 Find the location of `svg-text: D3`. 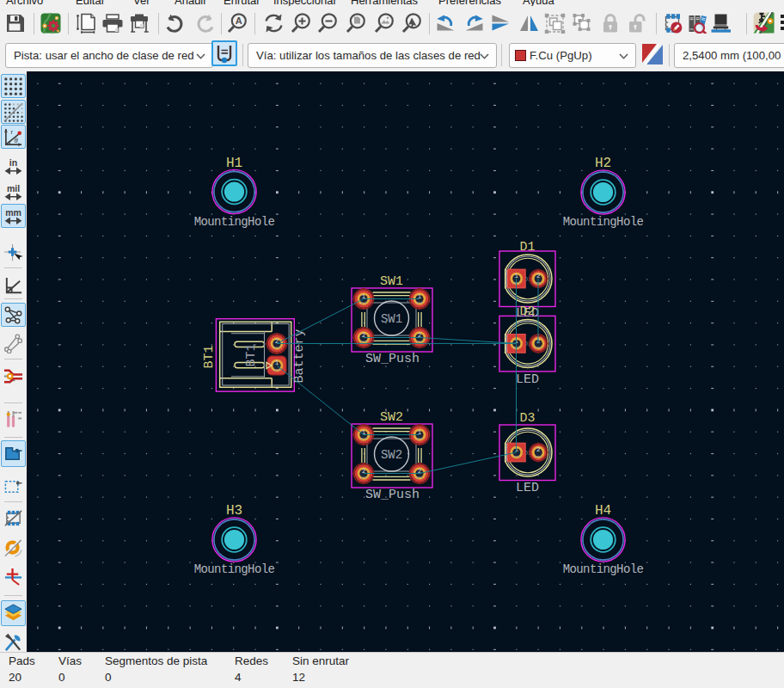

svg-text: D3 is located at coordinates (527, 418).